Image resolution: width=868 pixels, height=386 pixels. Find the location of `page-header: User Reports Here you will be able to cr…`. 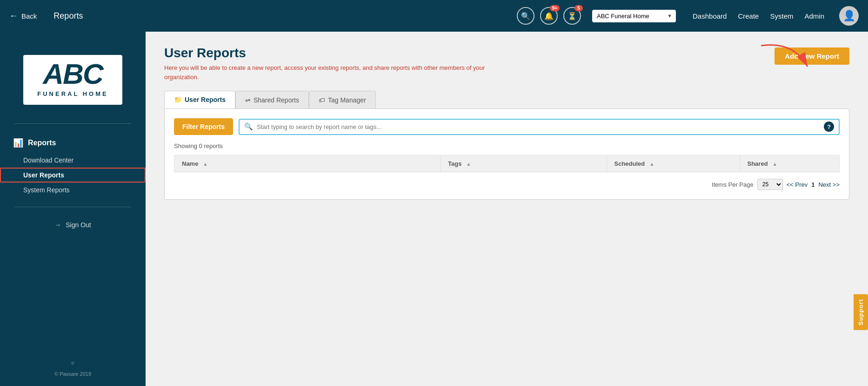

page-header: User Reports Here you will be able to cr… is located at coordinates (507, 63).